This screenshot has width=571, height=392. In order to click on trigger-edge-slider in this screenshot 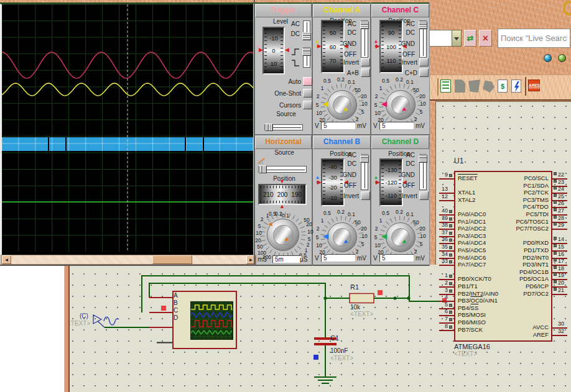, I will do `click(307, 57)`.